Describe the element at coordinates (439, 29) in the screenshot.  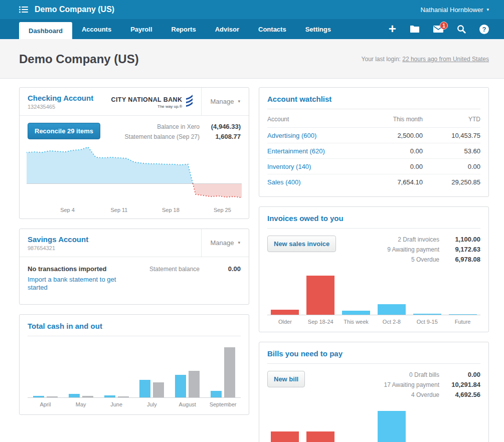
I see `nav-icon-group: + 1 ?` at that location.